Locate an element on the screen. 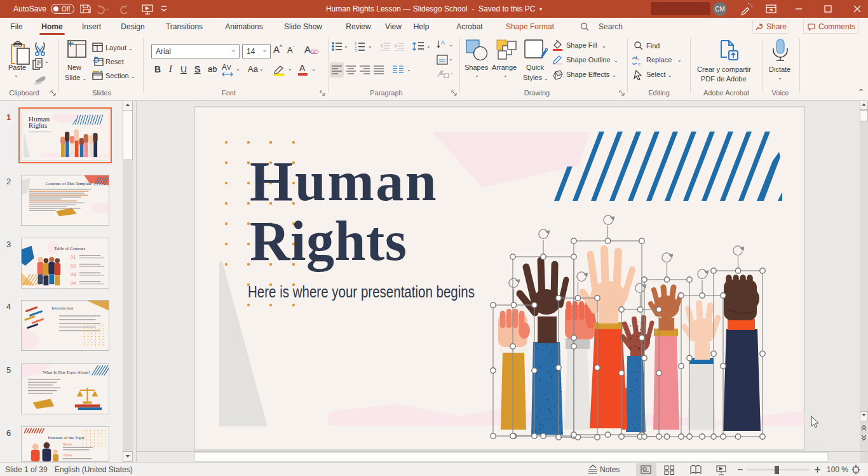 This screenshot has height=476, width=868. svg-text: Jupiter is located at coordinates (67, 455).